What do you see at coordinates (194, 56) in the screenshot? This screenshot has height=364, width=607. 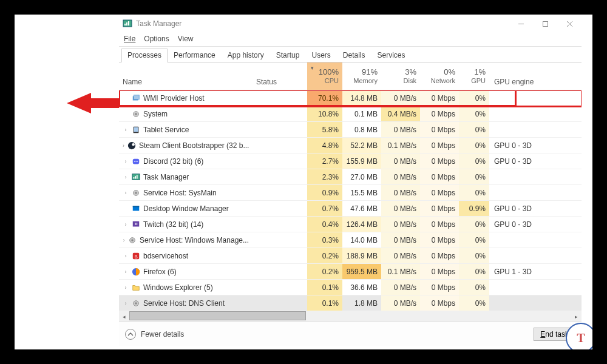 I see `tab-performance: Performance` at bounding box center [194, 56].